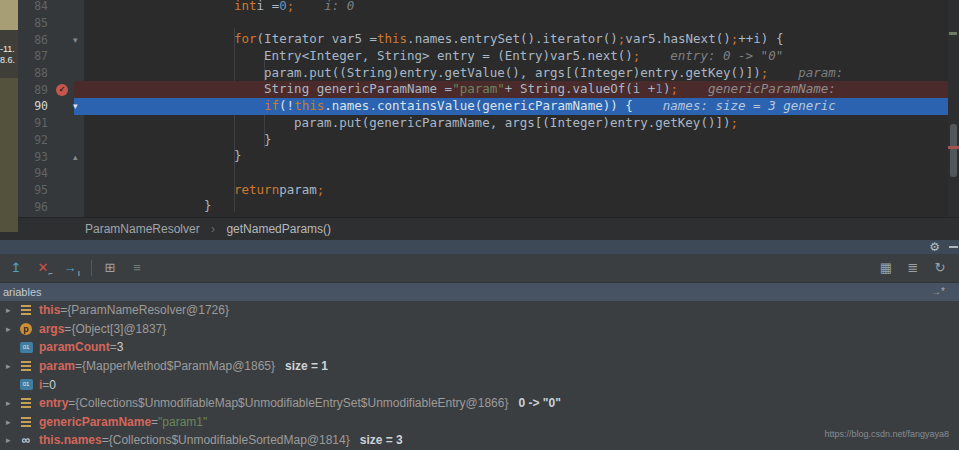 This screenshot has width=959, height=450. What do you see at coordinates (954, 150) in the screenshot?
I see `scrollbar-thumb` at bounding box center [954, 150].